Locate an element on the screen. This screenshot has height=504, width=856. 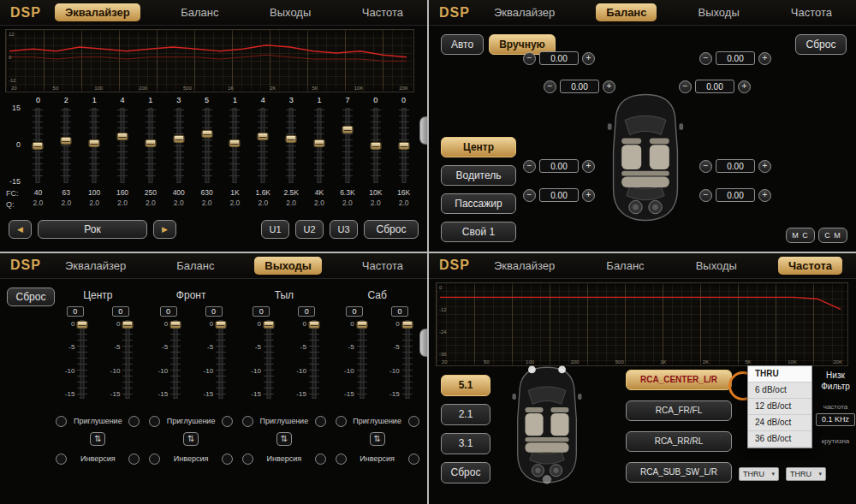
slope-select-2: THRU▾ is located at coordinates (806, 474).